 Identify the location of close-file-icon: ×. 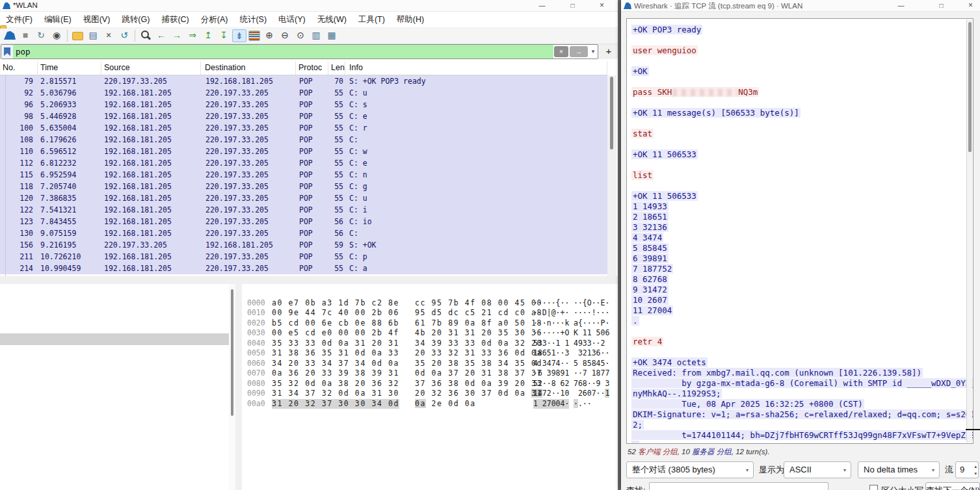
(109, 36).